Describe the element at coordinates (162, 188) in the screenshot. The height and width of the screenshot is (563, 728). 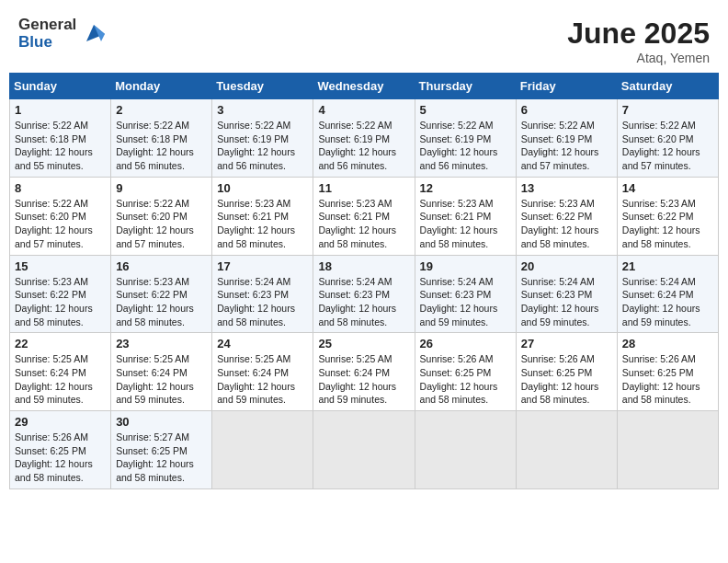
I see `day-number: 9` at that location.